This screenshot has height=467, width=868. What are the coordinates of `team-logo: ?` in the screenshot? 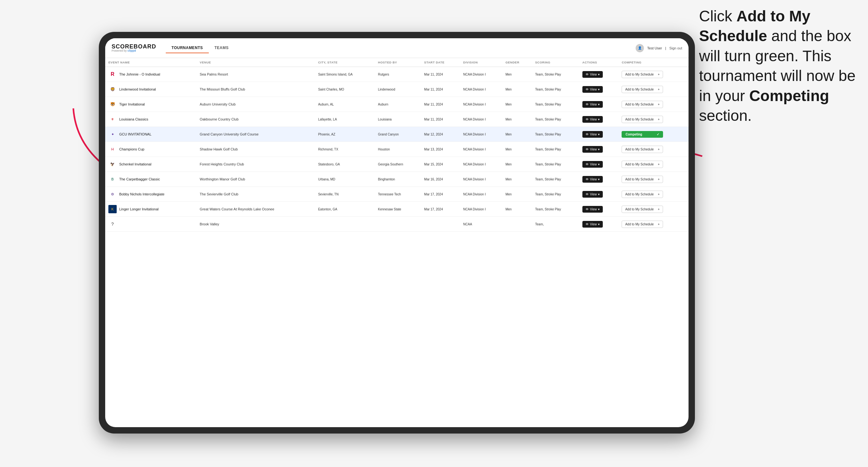 It's located at (113, 224).